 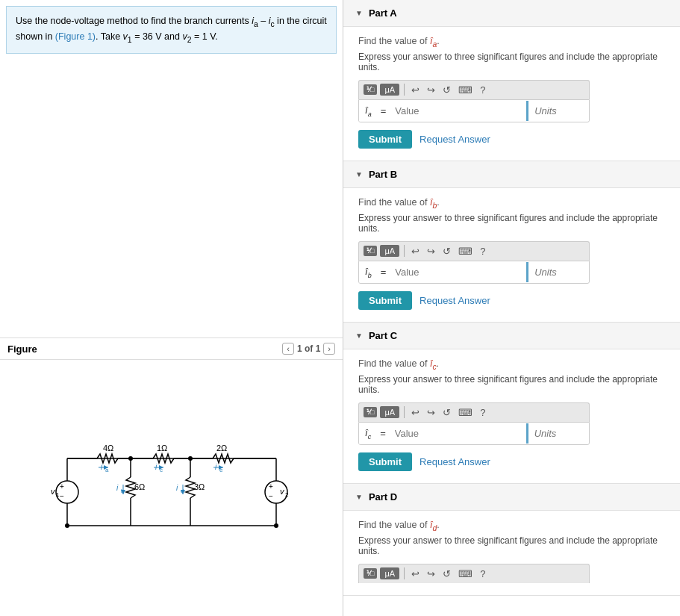 I want to click on svg-text: 1Ω, so click(x=162, y=448).